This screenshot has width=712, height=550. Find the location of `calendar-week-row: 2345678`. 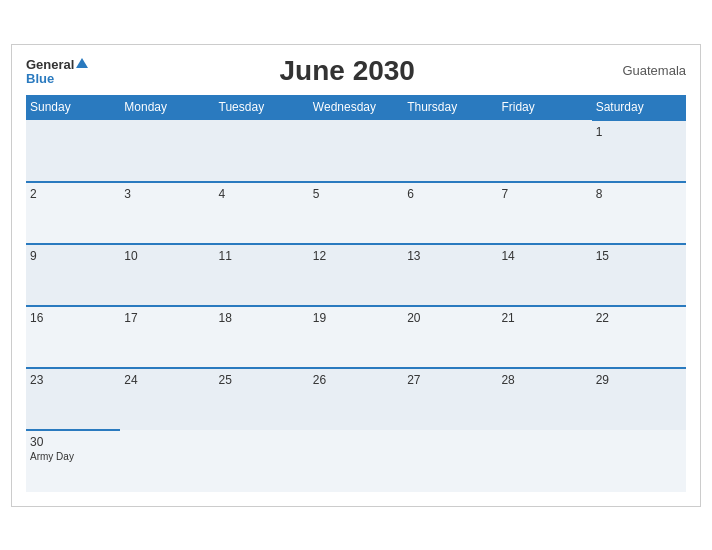

calendar-week-row: 2345678 is located at coordinates (356, 213).